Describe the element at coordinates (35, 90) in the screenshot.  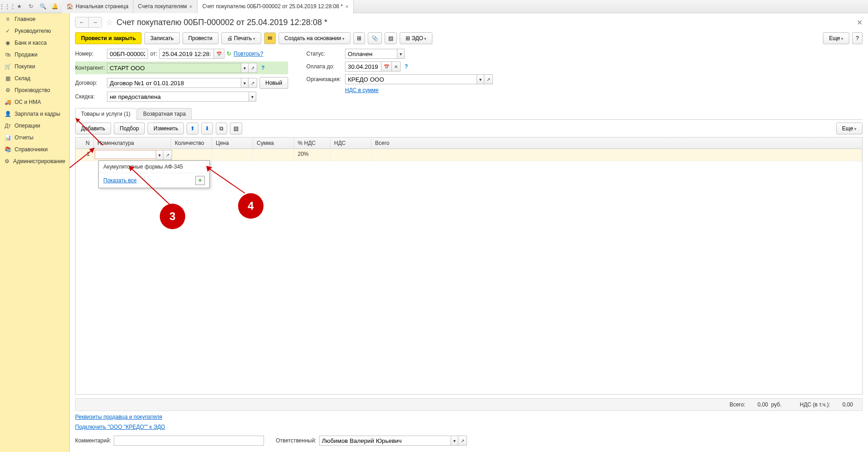
I see `sidebar-item-production: ⚙Производство` at that location.